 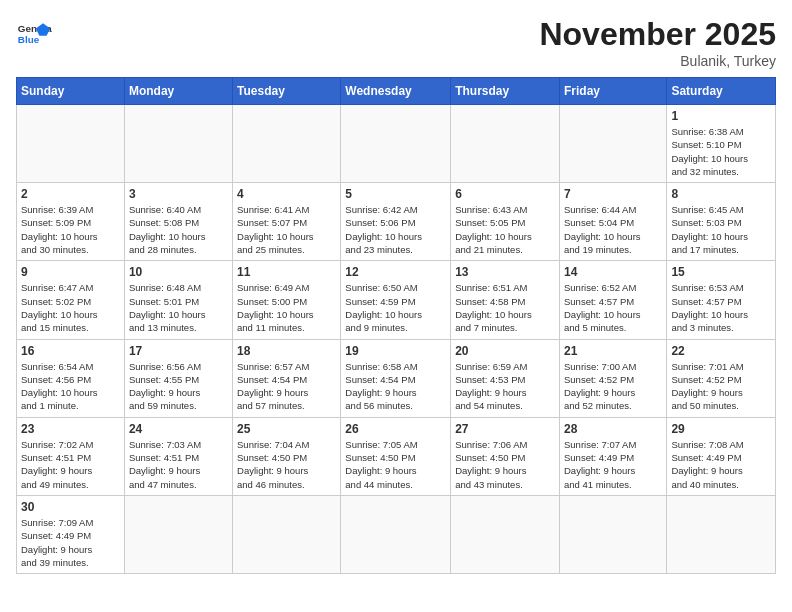 I want to click on day-number: 18, so click(x=286, y=351).